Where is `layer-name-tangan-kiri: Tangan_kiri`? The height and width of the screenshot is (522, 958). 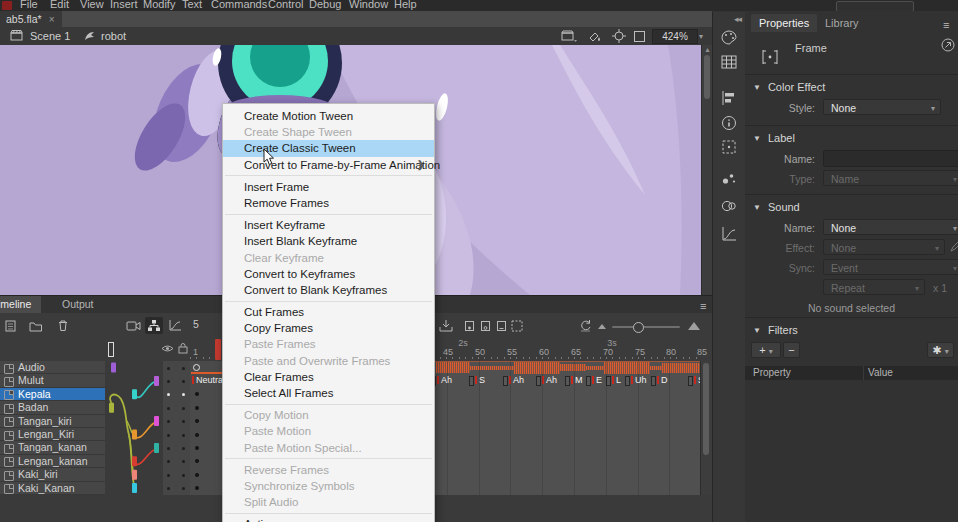
layer-name-tangan-kiri: Tangan_kiri is located at coordinates (52, 422).